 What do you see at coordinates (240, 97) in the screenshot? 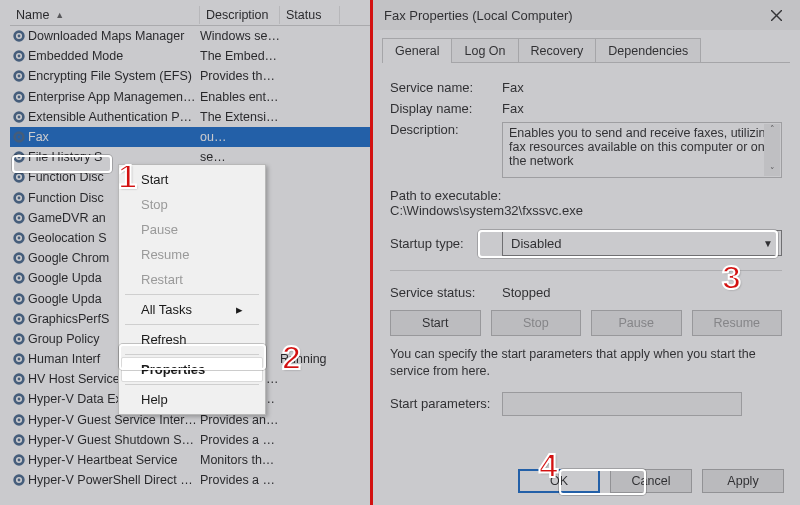
I see `service-desc: Enables ent…` at bounding box center [240, 97].